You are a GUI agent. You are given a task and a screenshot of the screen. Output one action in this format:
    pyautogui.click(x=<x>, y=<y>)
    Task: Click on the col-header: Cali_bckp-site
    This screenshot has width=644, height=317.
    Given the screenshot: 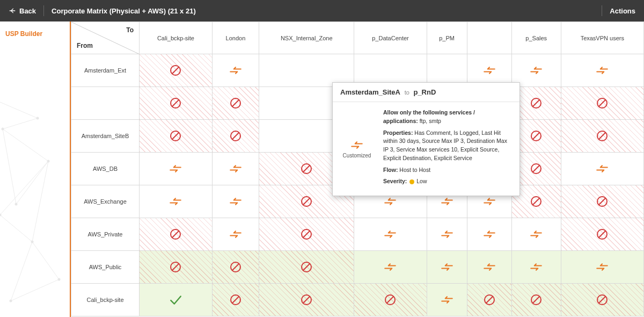 What is the action you would take?
    pyautogui.click(x=176, y=38)
    